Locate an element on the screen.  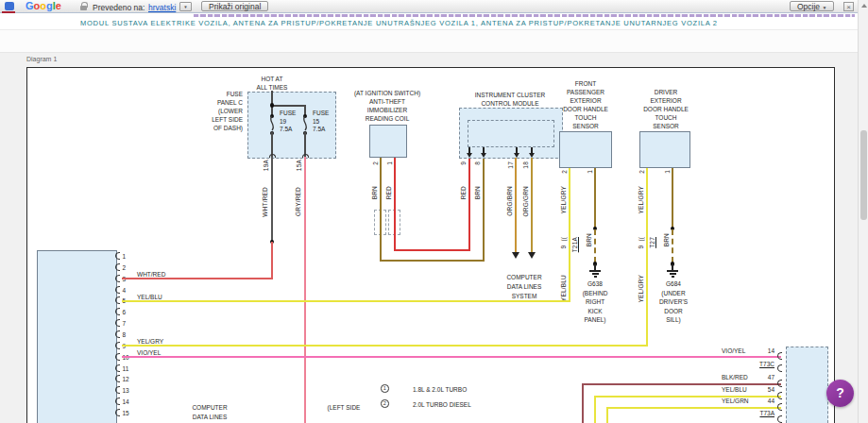
close-icon: × is located at coordinates (848, 8).